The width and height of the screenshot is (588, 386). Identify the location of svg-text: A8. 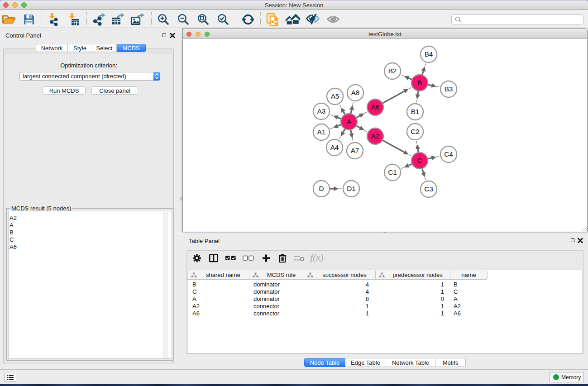
(356, 92).